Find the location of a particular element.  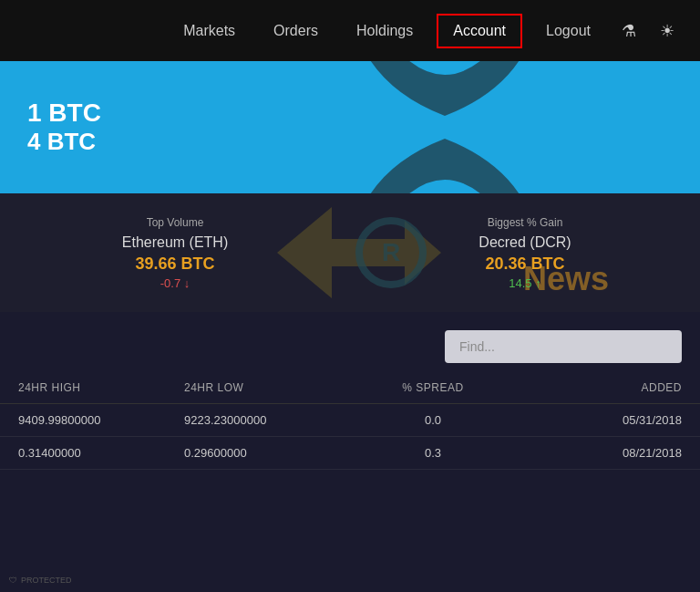

top-volume-label: Top Volume is located at coordinates (175, 223).